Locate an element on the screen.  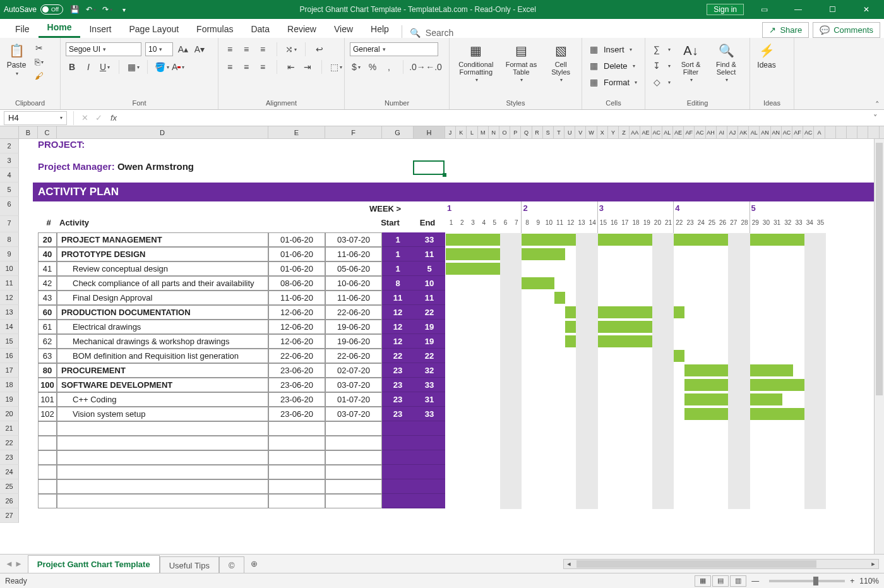
name-box: H4▾ is located at coordinates (35, 118).